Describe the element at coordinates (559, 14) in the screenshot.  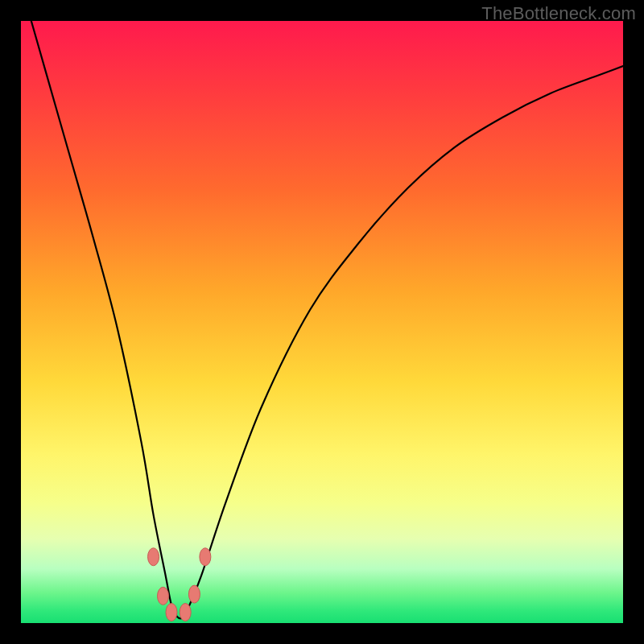
I see `watermark-text: TheBottleneck.com` at that location.